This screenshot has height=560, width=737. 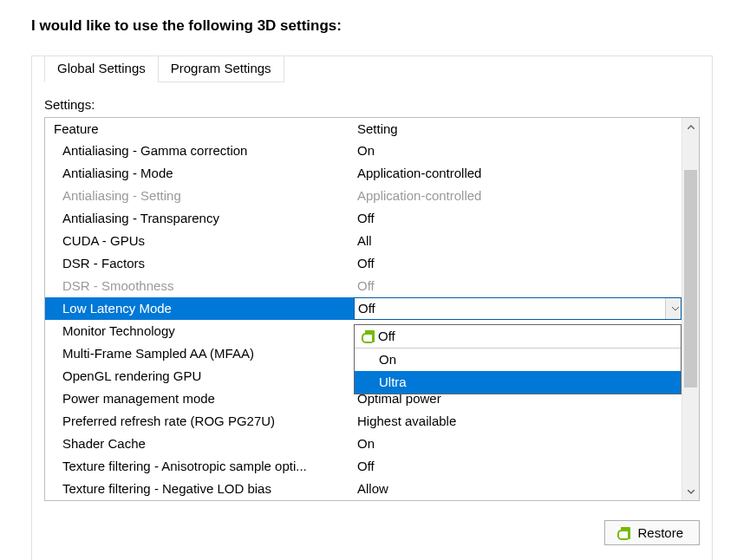 What do you see at coordinates (210, 151) in the screenshot?
I see `cell-feature: Antialiasing - Gamma correction` at bounding box center [210, 151].